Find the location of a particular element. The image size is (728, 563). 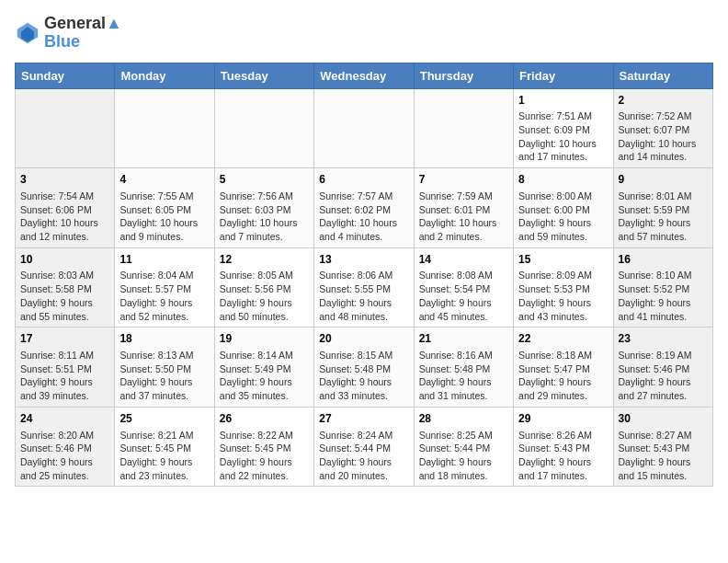

day-number: 17 is located at coordinates (64, 339).